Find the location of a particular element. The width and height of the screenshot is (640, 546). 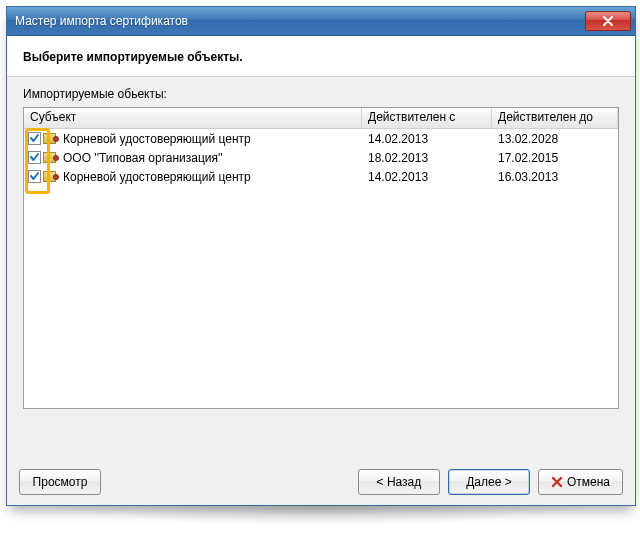

titlebar: Мастер импорта сертификатов is located at coordinates (321, 22).